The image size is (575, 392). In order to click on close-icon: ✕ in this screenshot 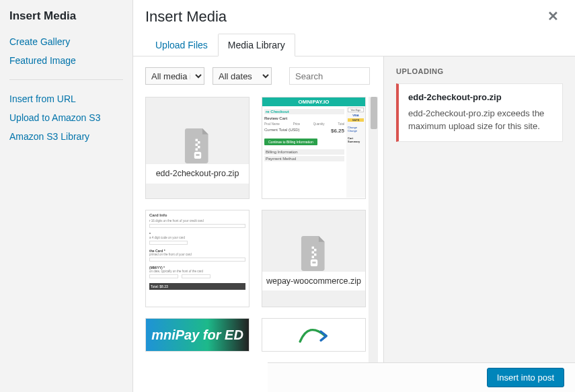, I will do `click(553, 16)`.